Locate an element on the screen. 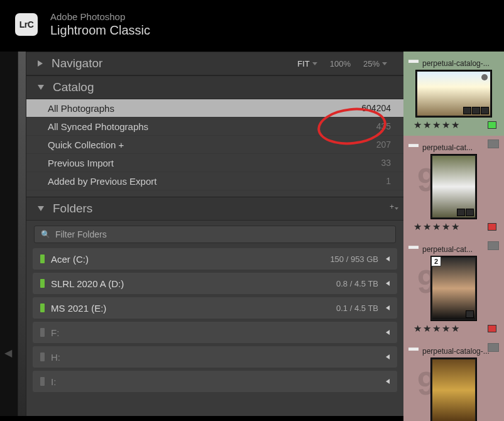  catalog-row-label: All Photographs is located at coordinates (205, 108).